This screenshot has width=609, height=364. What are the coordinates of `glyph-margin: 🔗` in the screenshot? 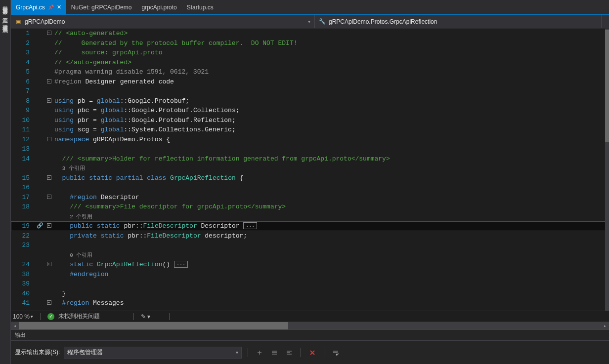 It's located at (40, 226).